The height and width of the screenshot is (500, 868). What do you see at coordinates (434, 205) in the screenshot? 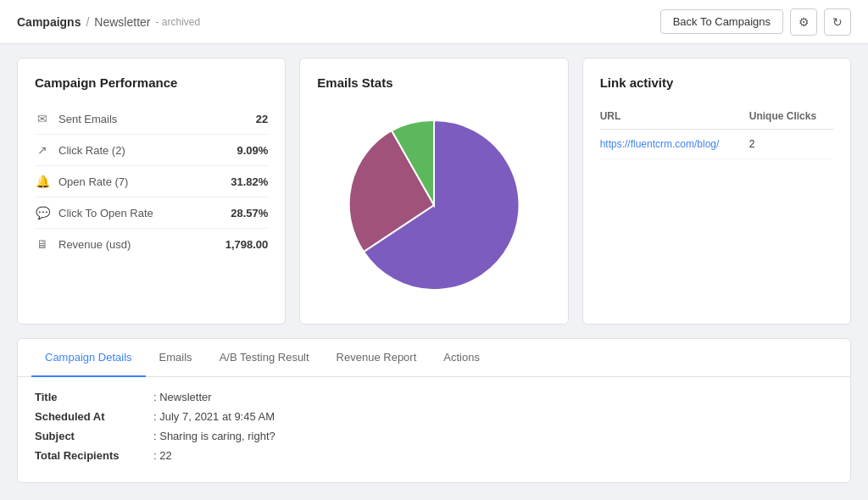
I see `pie-chart-container` at bounding box center [434, 205].